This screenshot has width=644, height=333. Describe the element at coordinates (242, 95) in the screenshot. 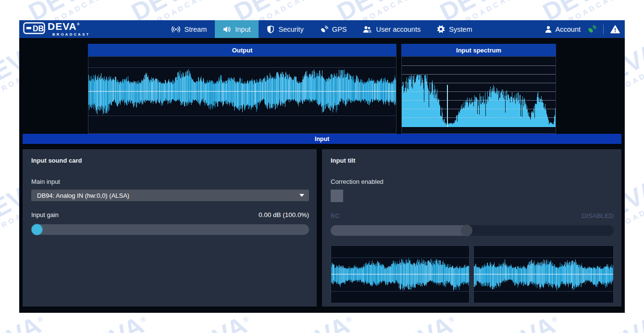

I see `output-waveform-display` at that location.